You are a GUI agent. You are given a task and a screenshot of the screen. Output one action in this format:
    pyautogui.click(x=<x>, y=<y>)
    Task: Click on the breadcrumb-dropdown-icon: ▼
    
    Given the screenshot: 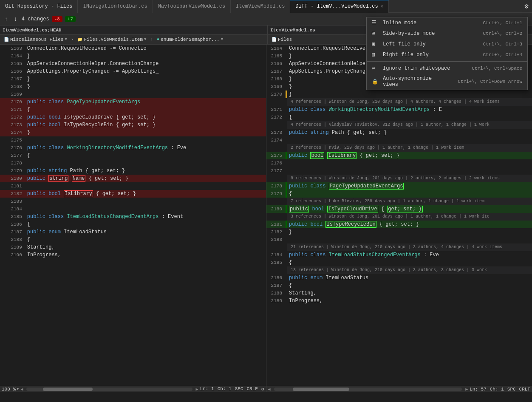 What is the action you would take?
    pyautogui.click(x=65, y=40)
    